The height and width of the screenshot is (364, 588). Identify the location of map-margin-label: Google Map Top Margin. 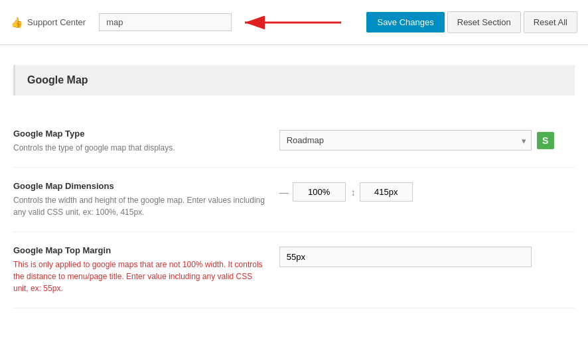
(139, 251).